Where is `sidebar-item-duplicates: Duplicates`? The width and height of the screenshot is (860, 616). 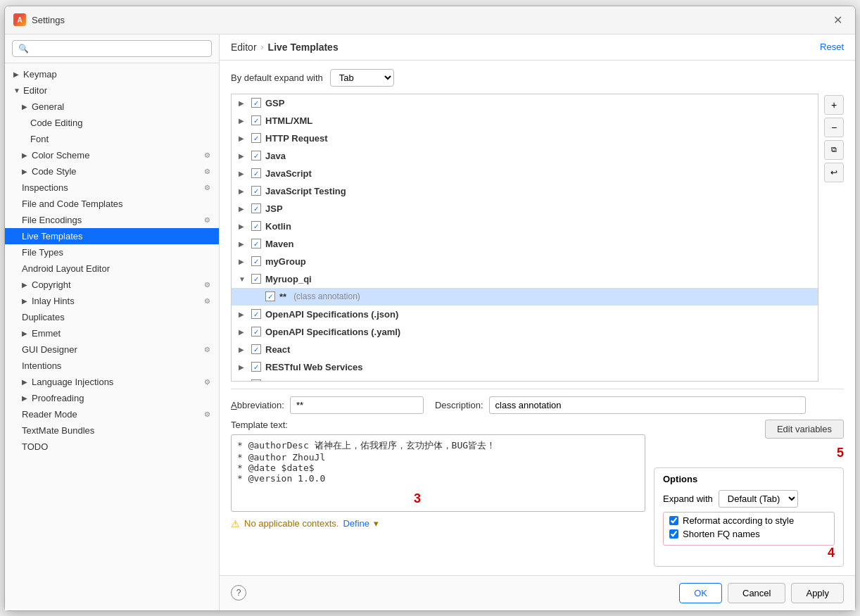
sidebar-item-duplicates: Duplicates is located at coordinates (112, 317).